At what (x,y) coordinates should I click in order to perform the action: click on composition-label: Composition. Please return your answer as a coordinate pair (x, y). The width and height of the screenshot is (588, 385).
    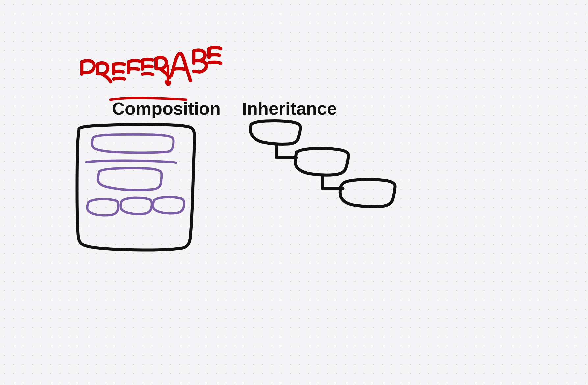
    Looking at the image, I should click on (166, 108).